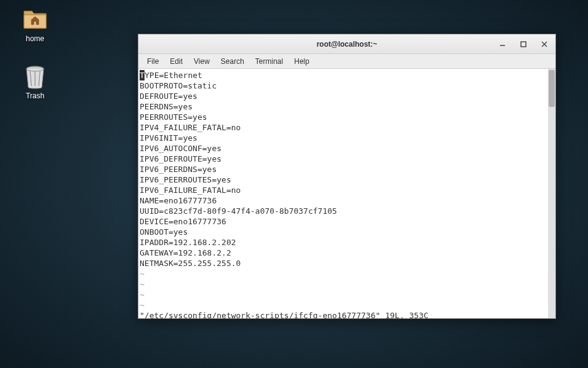  What do you see at coordinates (503, 44) in the screenshot?
I see `minimize-button` at bounding box center [503, 44].